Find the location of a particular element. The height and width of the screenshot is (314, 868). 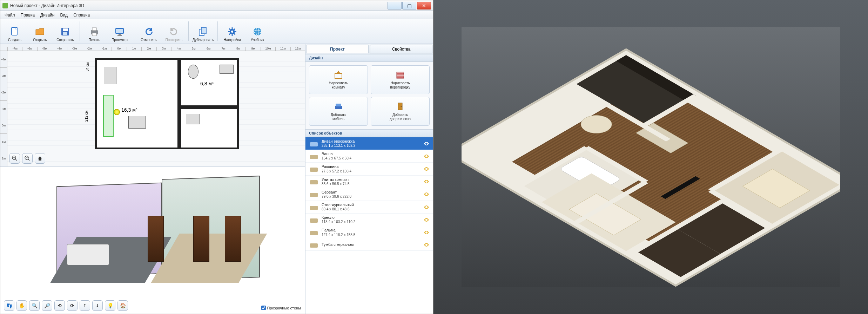

object-list-item: Ванна154.2 x 67.5 x 50.4 is located at coordinates (369, 156).